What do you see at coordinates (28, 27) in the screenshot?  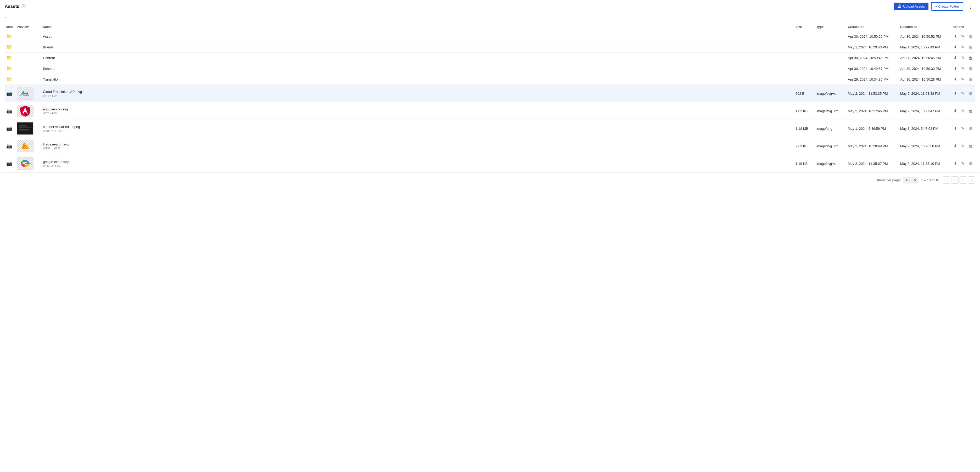 I see `col-header-preview: Preview` at bounding box center [28, 27].